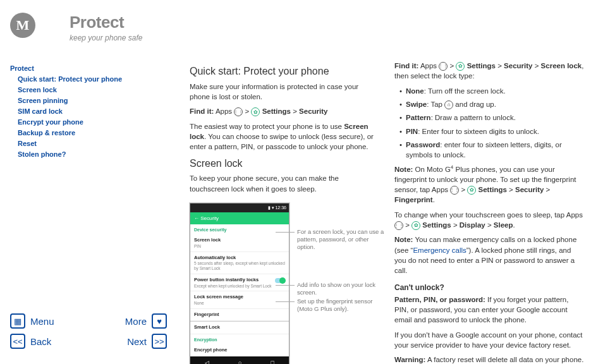  What do you see at coordinates (32, 321) in the screenshot?
I see `menu-button: ▦Menu` at bounding box center [32, 321].